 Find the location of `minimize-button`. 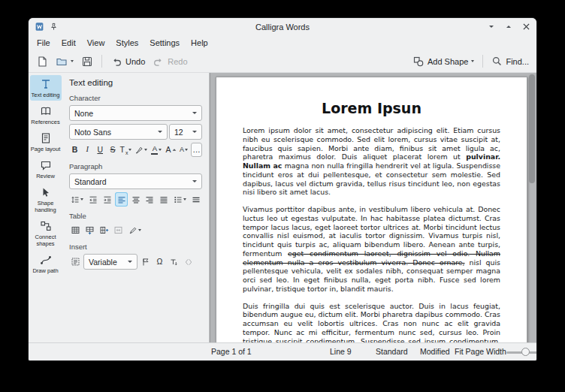

minimize-button is located at coordinates (491, 27).